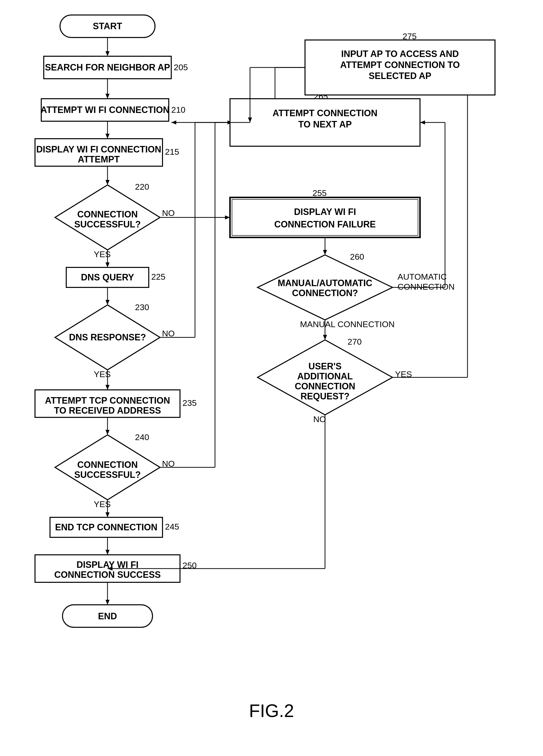 Image resolution: width=543 pixels, height=756 pixels. I want to click on attempt-tcp-label2: TO RECEIVED ADDRESS, so click(107, 411).